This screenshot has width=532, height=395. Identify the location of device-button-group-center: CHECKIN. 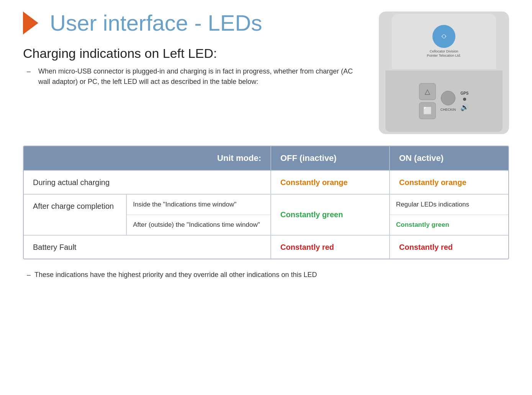
(448, 101).